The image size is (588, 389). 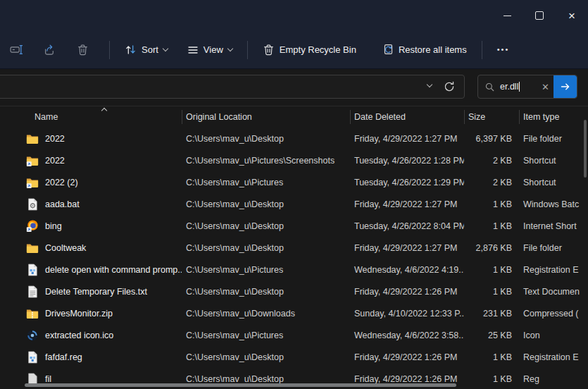 I want to click on share-icon, so click(x=49, y=49).